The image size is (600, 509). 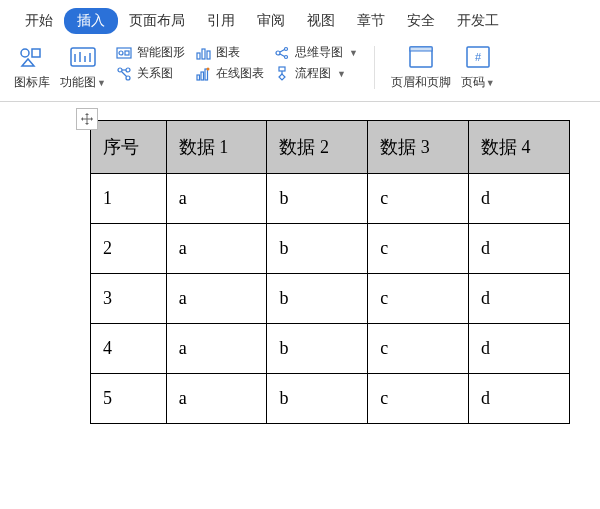 I want to click on tool-label: 页码▼, so click(x=478, y=82).